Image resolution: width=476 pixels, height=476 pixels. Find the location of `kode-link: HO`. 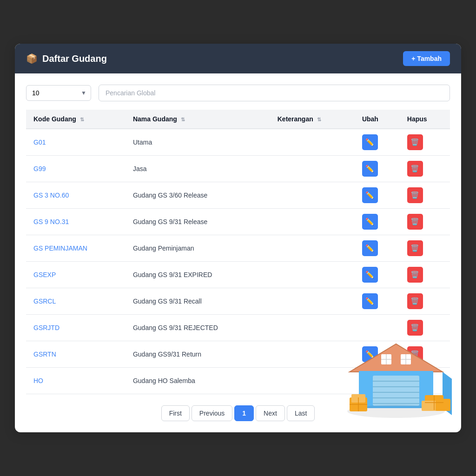

kode-link: HO is located at coordinates (38, 381).